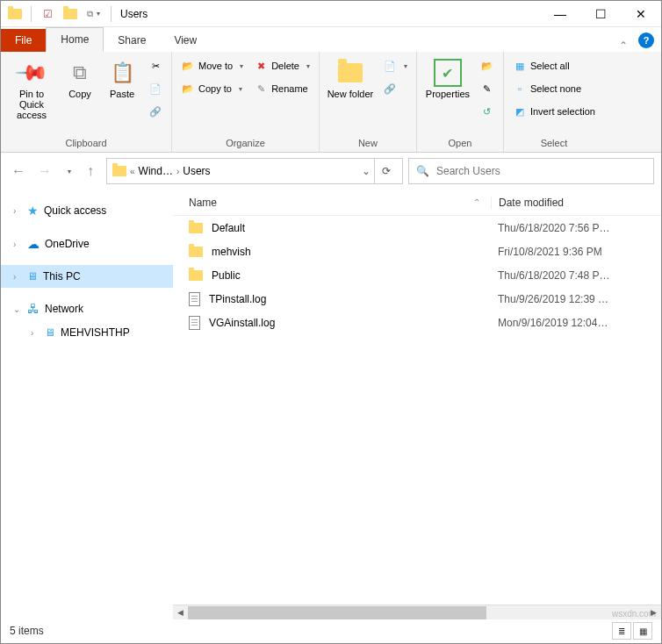  Describe the element at coordinates (155, 89) in the screenshot. I see `copy-path-icon: 📄` at that location.